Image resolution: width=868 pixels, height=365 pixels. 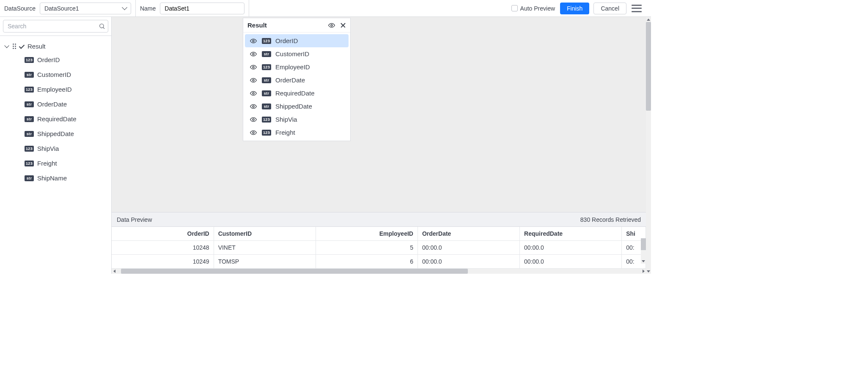 I want to click on chevron-down-icon, so click(x=124, y=8).